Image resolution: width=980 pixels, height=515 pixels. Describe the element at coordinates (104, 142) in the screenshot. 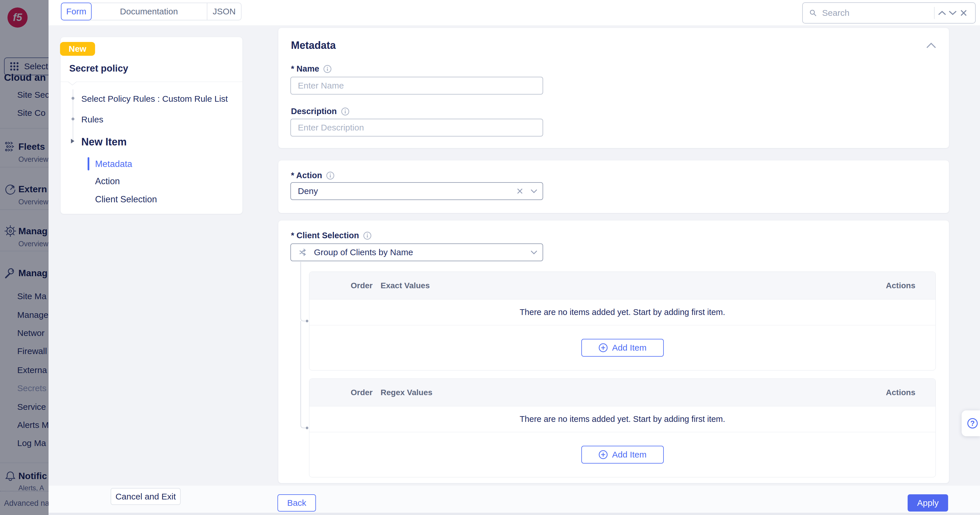

I see `step-new-item: New Item` at that location.